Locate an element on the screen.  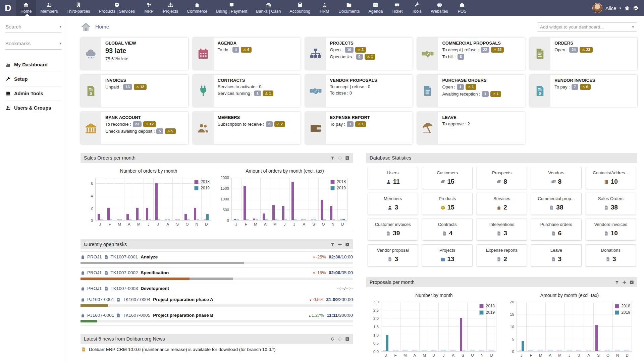
nav-item-hrm: HRM is located at coordinates (324, 8).